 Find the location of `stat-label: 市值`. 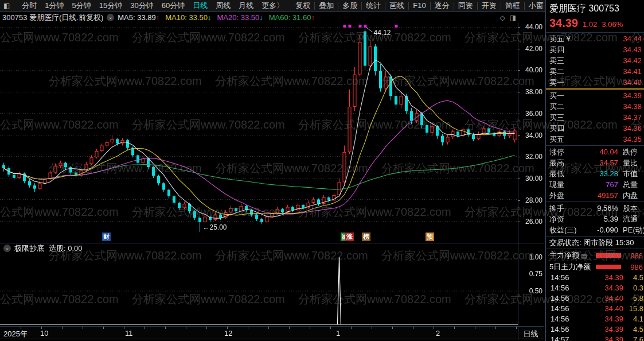

stat-label: 市值 is located at coordinates (633, 173).